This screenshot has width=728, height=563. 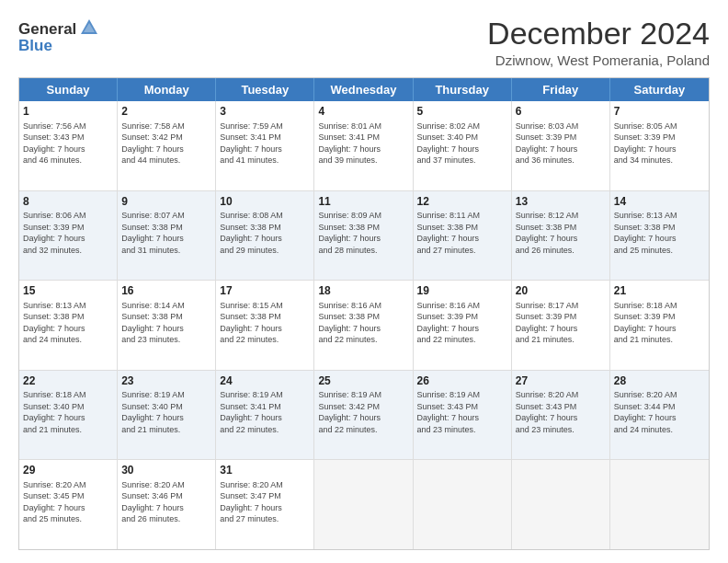 I want to click on sun-info: Sunrise: 8:11 AM Sunset: 3:38 PM Dayligh…, so click(x=462, y=233).